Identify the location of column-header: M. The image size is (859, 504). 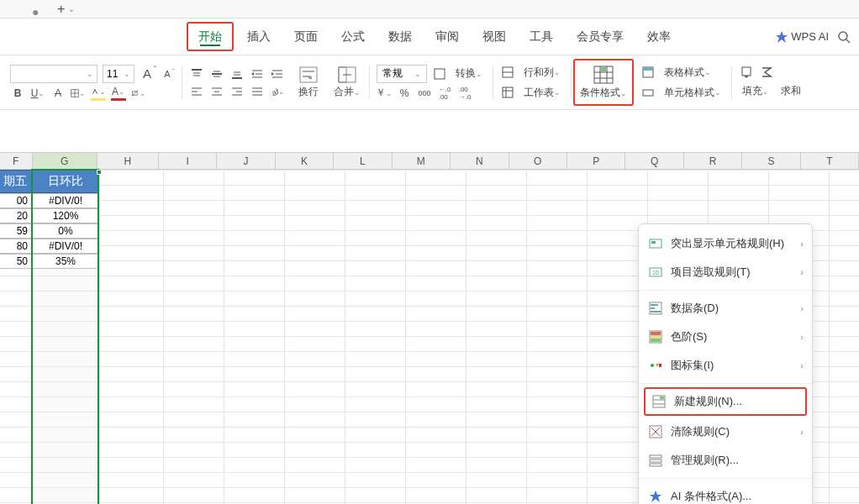
(422, 161).